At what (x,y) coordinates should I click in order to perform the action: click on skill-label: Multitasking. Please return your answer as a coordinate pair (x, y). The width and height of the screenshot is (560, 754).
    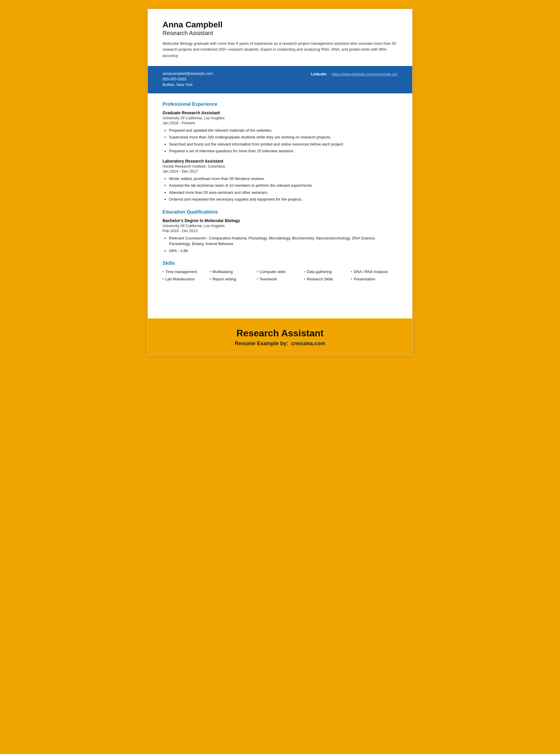
    Looking at the image, I should click on (223, 272).